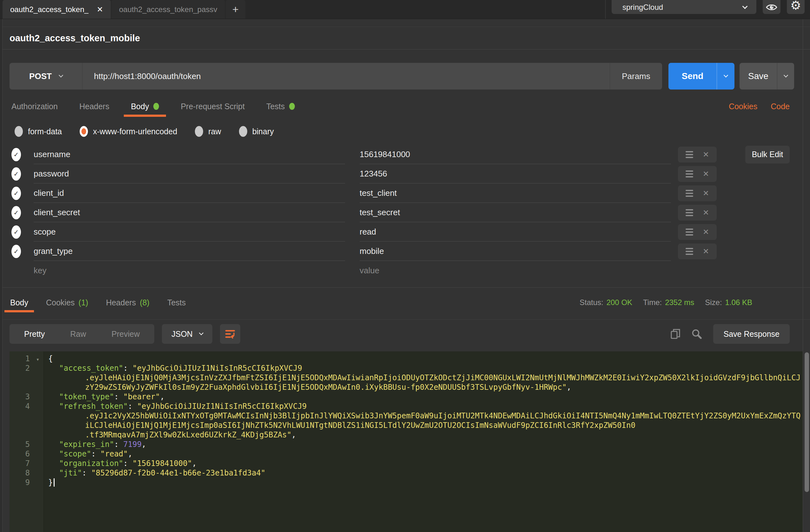 Image resolution: width=810 pixels, height=532 pixels. What do you see at coordinates (128, 303) in the screenshot?
I see `response-tab-headers: Headers(8)` at bounding box center [128, 303].